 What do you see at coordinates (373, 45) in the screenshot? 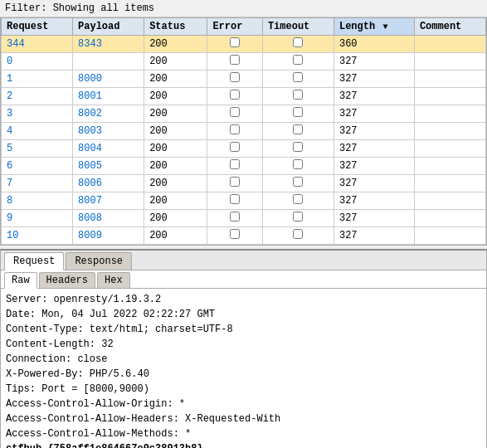
I see `cell-length: 360` at bounding box center [373, 45].